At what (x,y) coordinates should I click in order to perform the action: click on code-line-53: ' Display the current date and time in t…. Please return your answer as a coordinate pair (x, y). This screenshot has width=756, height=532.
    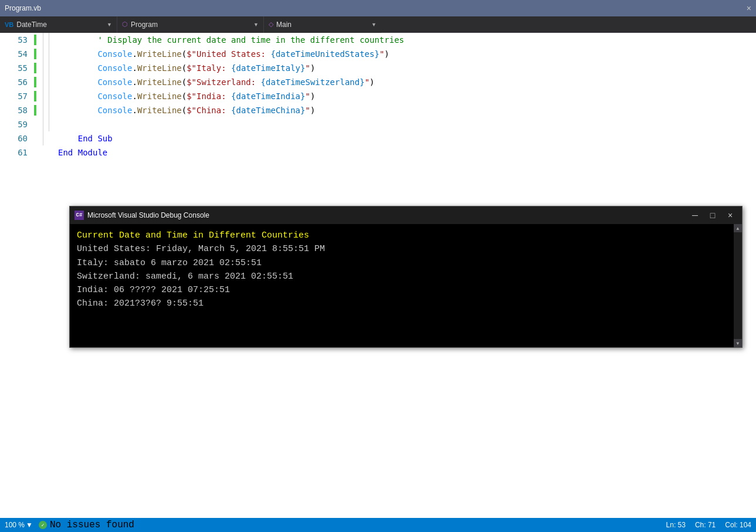
    Looking at the image, I should click on (407, 40).